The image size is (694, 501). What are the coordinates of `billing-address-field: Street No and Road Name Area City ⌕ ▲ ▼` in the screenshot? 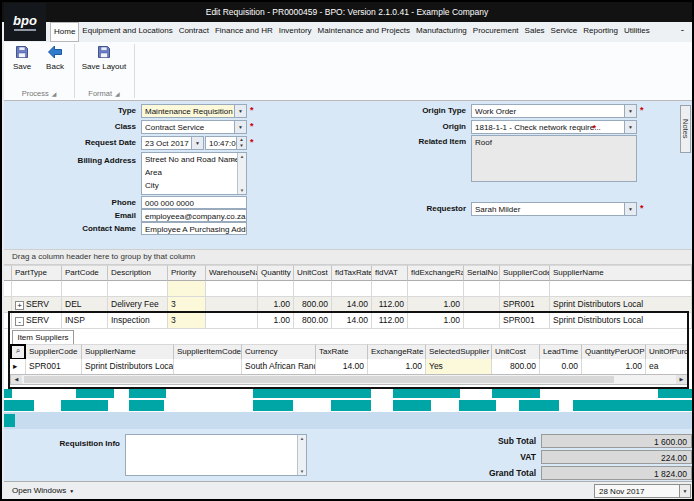 It's located at (194, 174).